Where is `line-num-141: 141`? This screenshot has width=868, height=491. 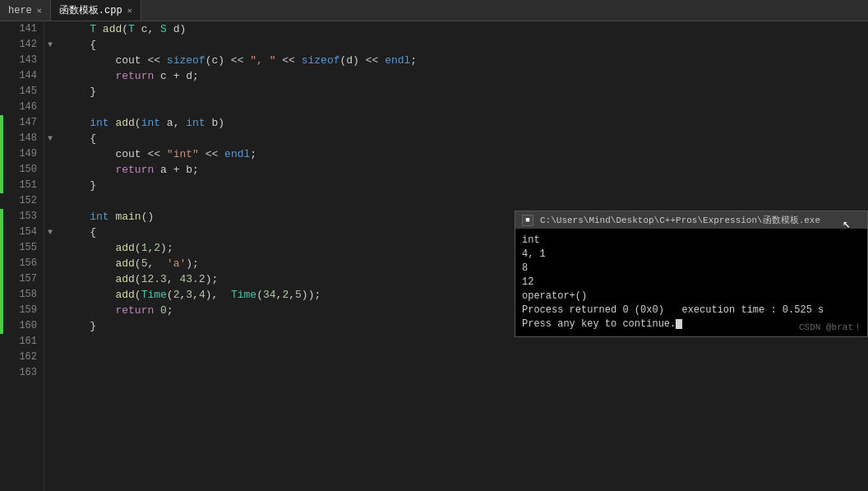 line-num-141: 141 is located at coordinates (20, 30).